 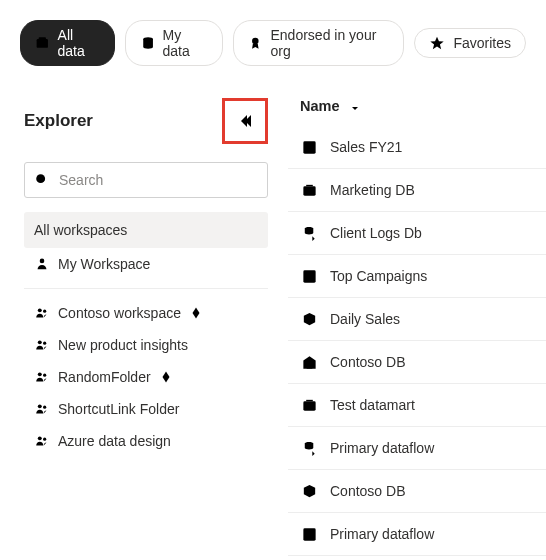 What do you see at coordinates (118, 409) in the screenshot?
I see `workspace-label: ShortcutLink Folder` at bounding box center [118, 409].